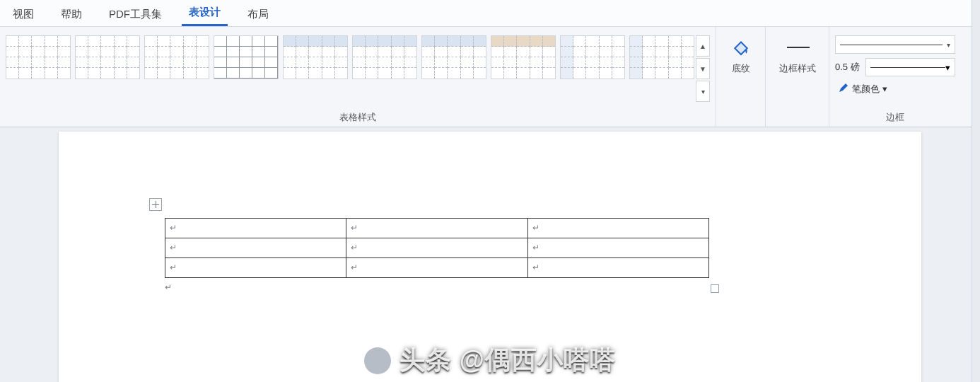 This screenshot has height=382, width=980. Describe the element at coordinates (976, 191) in the screenshot. I see `vertical-scrollbar` at that location.